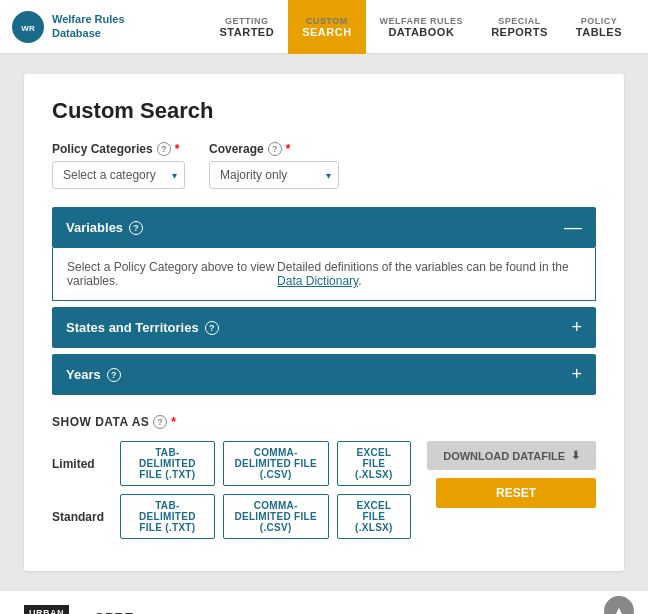  What do you see at coordinates (288, 149) in the screenshot?
I see `coverage-required-star: *` at bounding box center [288, 149].